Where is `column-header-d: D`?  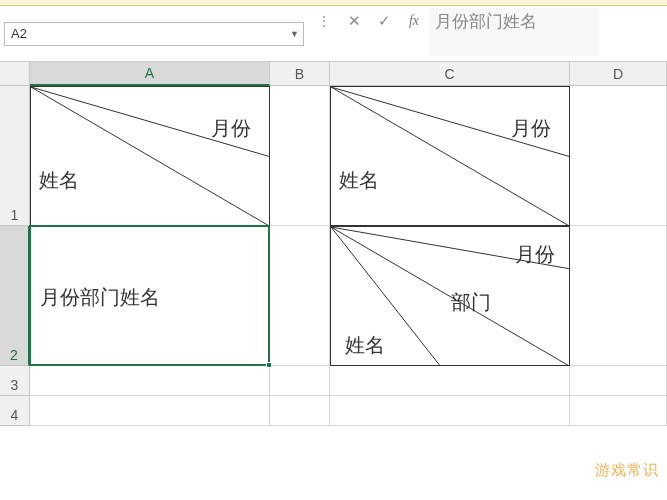
column-header-d: D is located at coordinates (618, 74).